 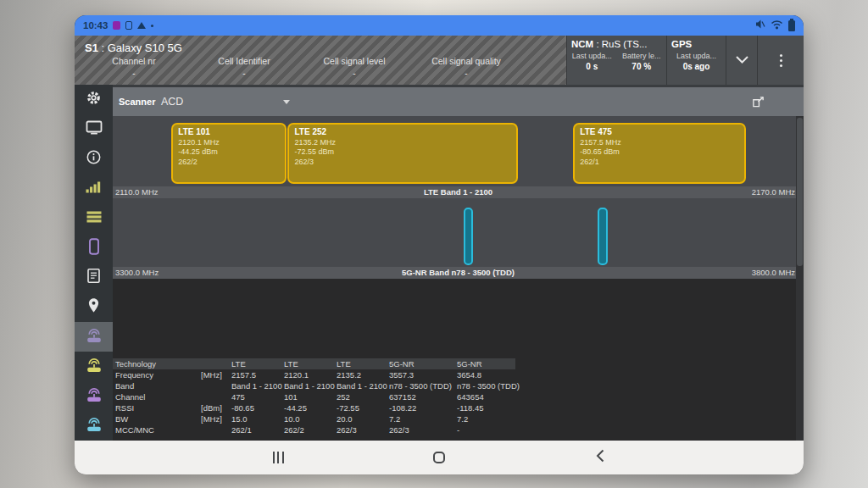 I want to click on sidebar-item-layers, so click(x=93, y=219).